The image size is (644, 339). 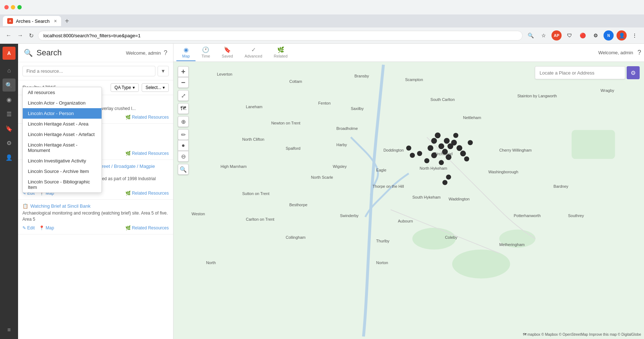 I want to click on star-icon: ☆, so click(x=544, y=35).